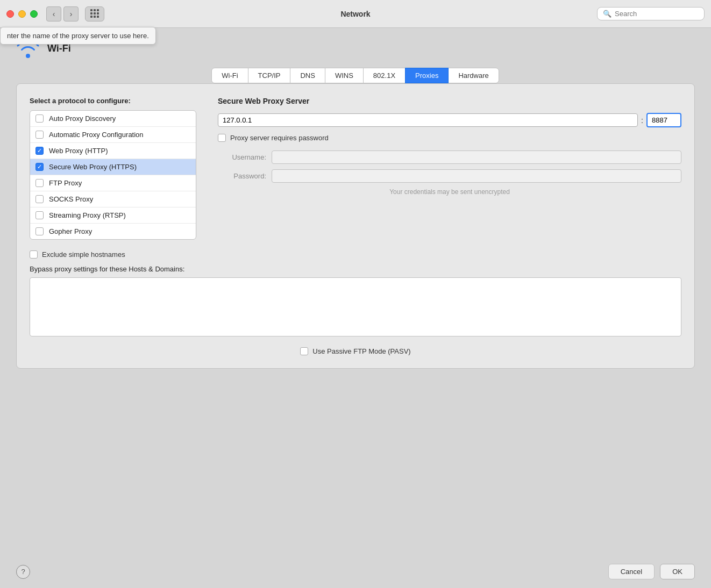 The image size is (711, 588). What do you see at coordinates (40, 183) in the screenshot?
I see `checkbox-ftp-proxy` at bounding box center [40, 183].